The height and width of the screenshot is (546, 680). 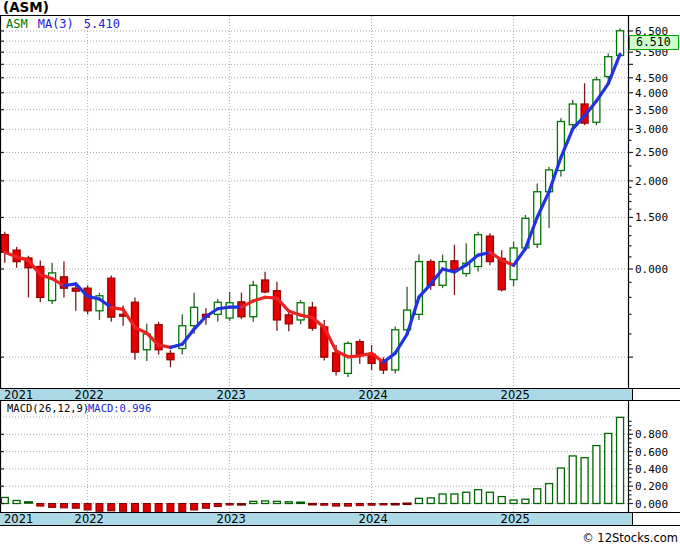 What do you see at coordinates (56, 24) in the screenshot?
I see `legend-ma-label: MA(3)` at bounding box center [56, 24].